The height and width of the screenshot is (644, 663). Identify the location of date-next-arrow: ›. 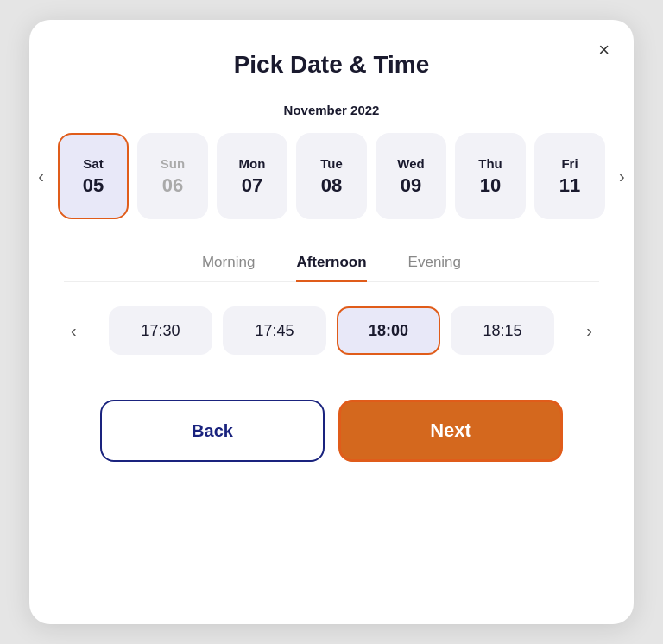
(622, 176).